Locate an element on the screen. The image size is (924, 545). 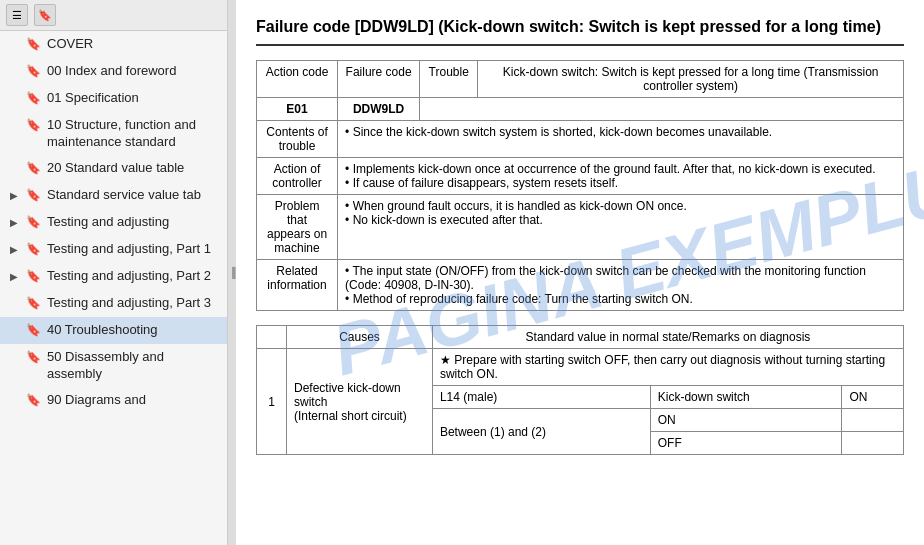
cause-off-val: OFF is located at coordinates (746, 444).